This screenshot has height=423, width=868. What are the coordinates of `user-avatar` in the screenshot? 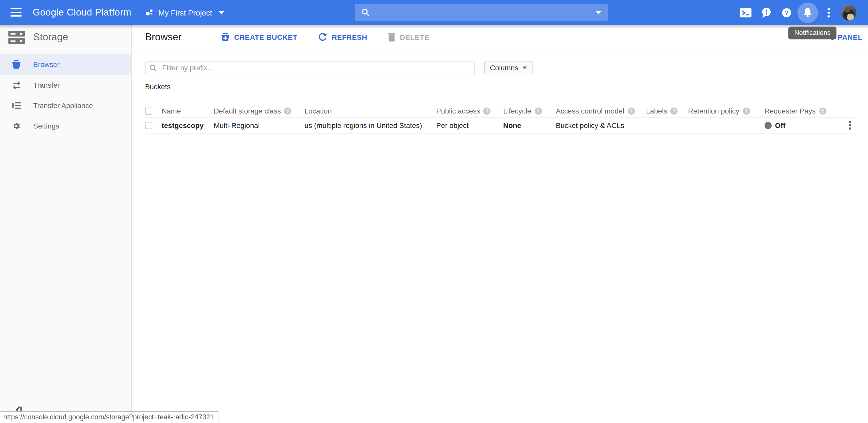 It's located at (849, 12).